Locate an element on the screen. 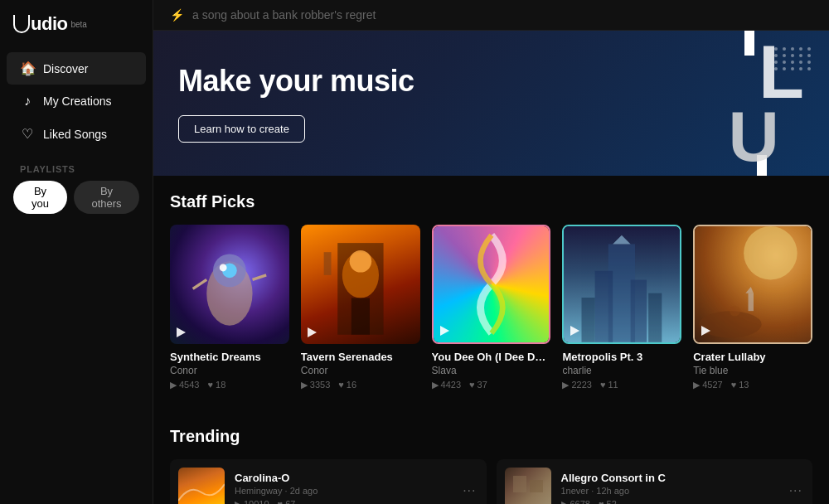 The height and width of the screenshot is (504, 829). bolt-icon: ⚡ is located at coordinates (177, 15).